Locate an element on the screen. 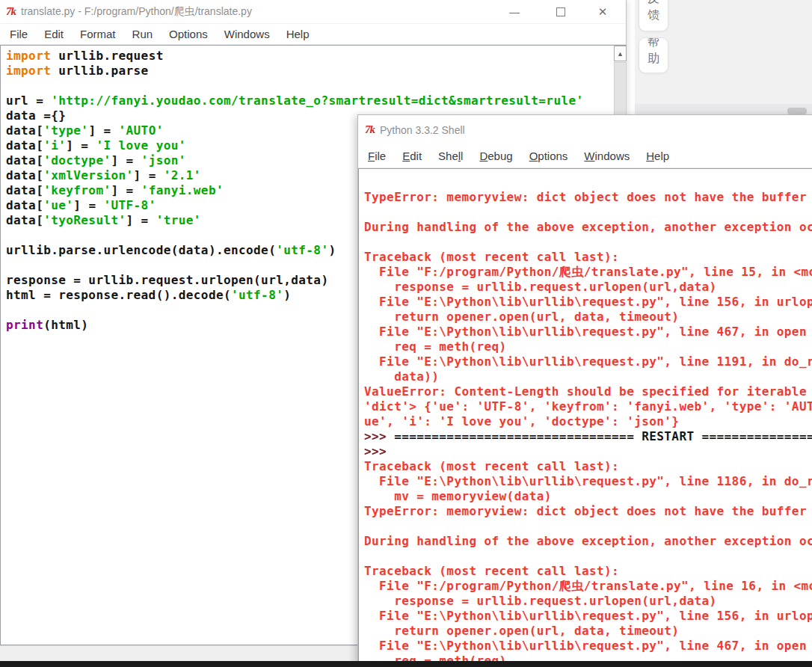  background-gap-strip is located at coordinates (630, 57).